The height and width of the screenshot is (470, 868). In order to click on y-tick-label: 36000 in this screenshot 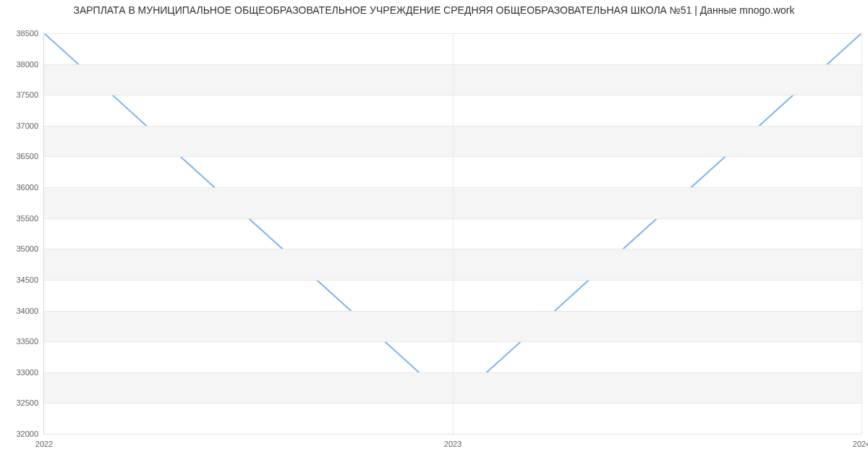, I will do `click(30, 187)`.